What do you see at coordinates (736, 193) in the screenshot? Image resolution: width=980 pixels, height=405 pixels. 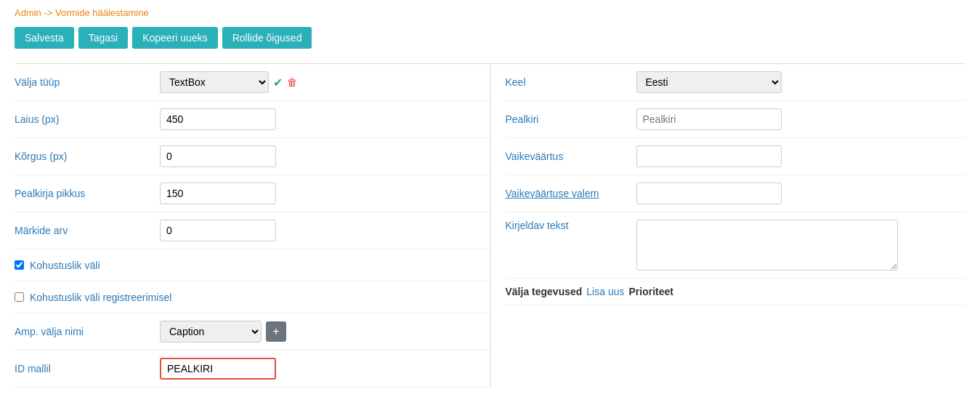 I see `default-formula-row: Vaikeväärtuse valem` at bounding box center [736, 193].